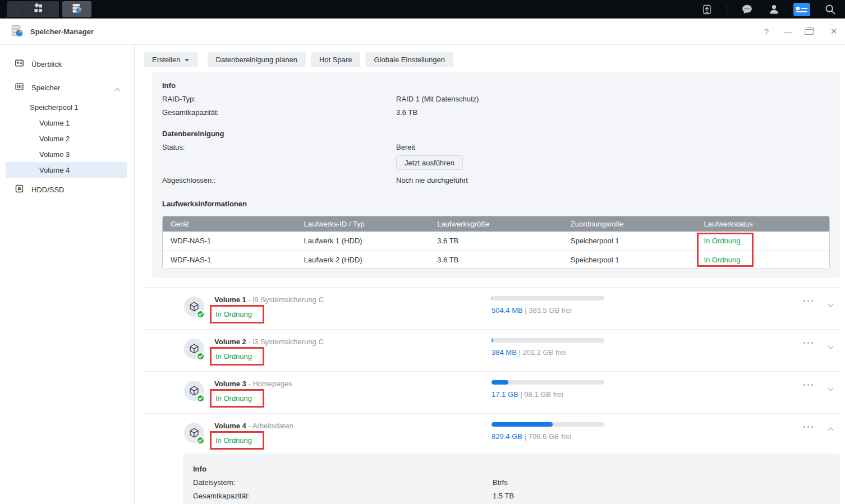 The height and width of the screenshot is (504, 845). I want to click on sidebar-item-storage: Speicher, so click(67, 87).